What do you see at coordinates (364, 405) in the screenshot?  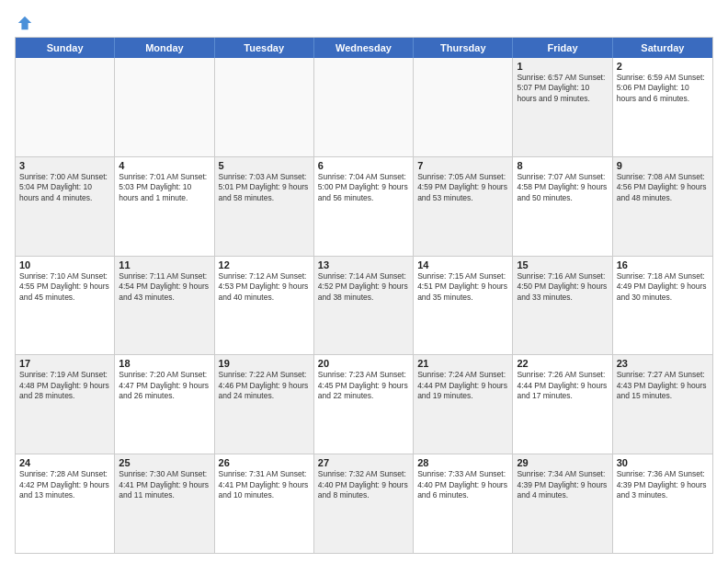 I see `calendar-cell: 20Sunrise: 7:23 AM Sunset: 4:45 PM Dayli…` at bounding box center [364, 405].